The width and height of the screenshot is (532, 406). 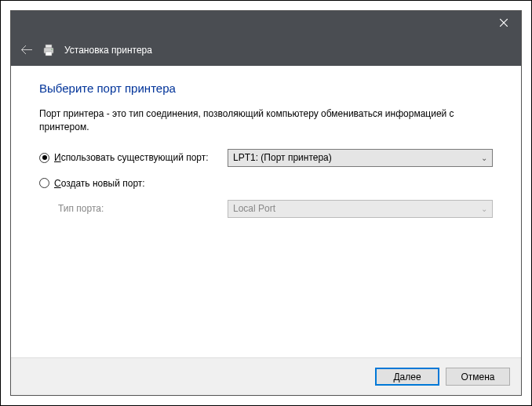 I want to click on page-description: Порт принтера - это тип соединения, позв…, so click(x=259, y=121).